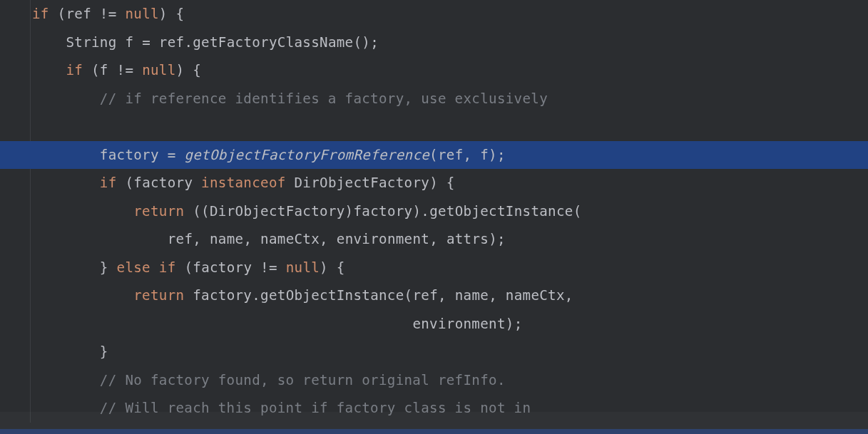  I want to click on keyword-return: return, so click(158, 211).